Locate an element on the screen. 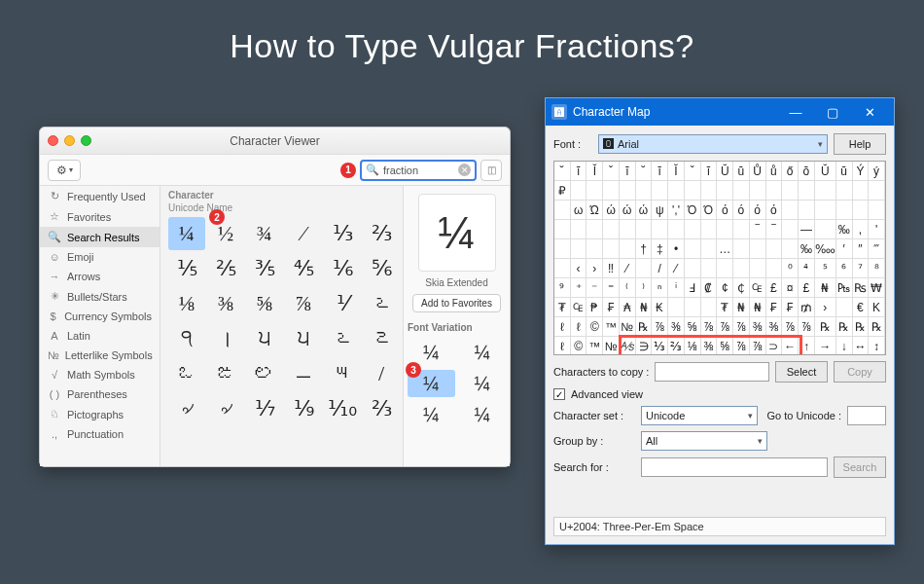 This screenshot has height=584, width=924. character-cell: ⅛ is located at coordinates (187, 304).